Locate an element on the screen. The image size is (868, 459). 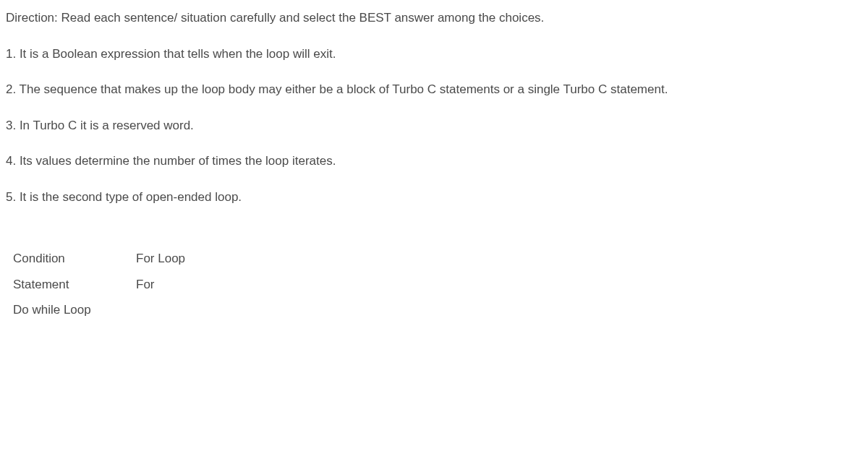
question-4: 4. Its values determine the number of ti… is located at coordinates (434, 161).